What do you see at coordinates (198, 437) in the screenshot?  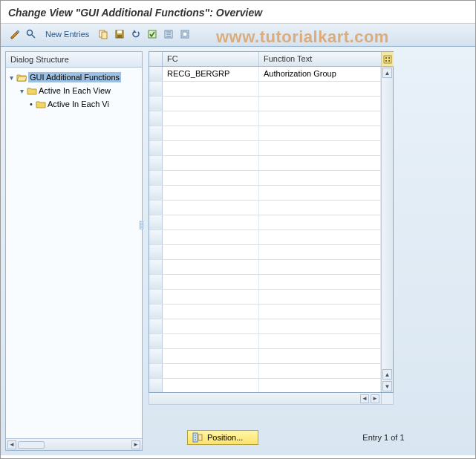 I see `position-icon` at bounding box center [198, 437].